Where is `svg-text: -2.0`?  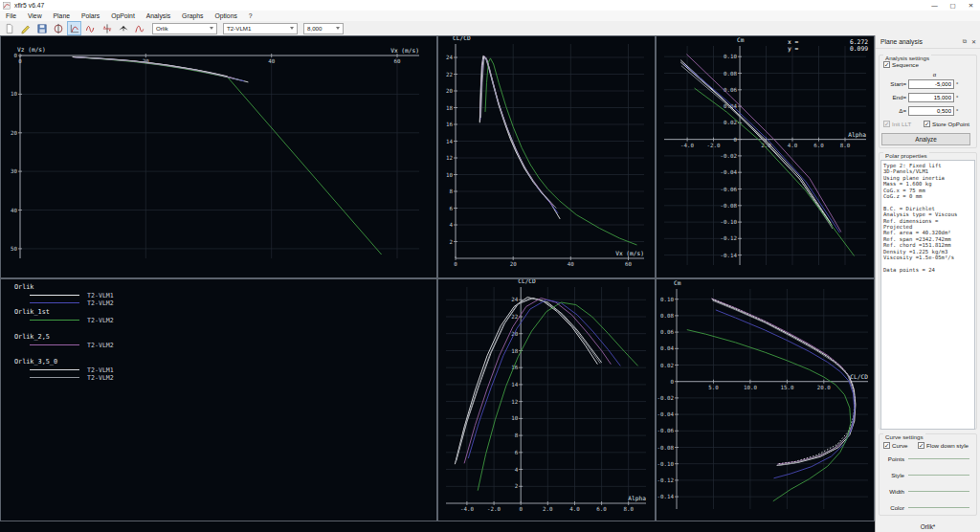 svg-text: -2.0 is located at coordinates (494, 509).